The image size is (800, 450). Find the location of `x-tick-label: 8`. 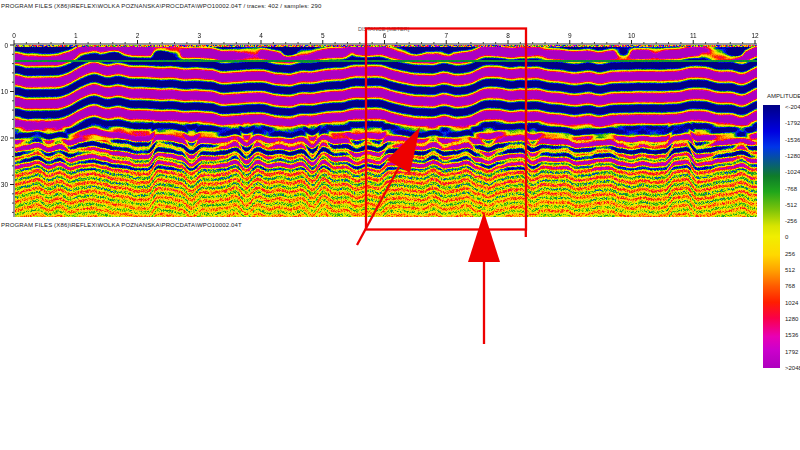

x-tick-label: 8 is located at coordinates (508, 36).